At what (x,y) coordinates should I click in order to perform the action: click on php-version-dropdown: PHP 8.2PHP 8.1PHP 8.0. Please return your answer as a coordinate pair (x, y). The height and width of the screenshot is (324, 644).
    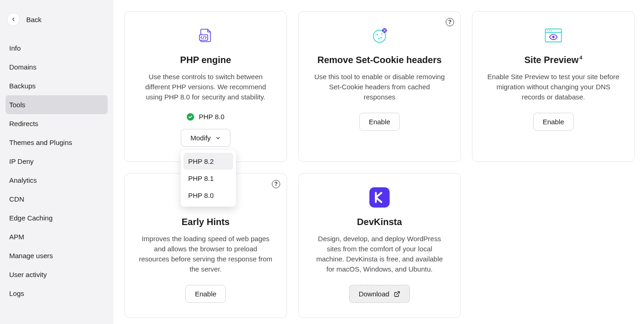
    Looking at the image, I should click on (208, 179).